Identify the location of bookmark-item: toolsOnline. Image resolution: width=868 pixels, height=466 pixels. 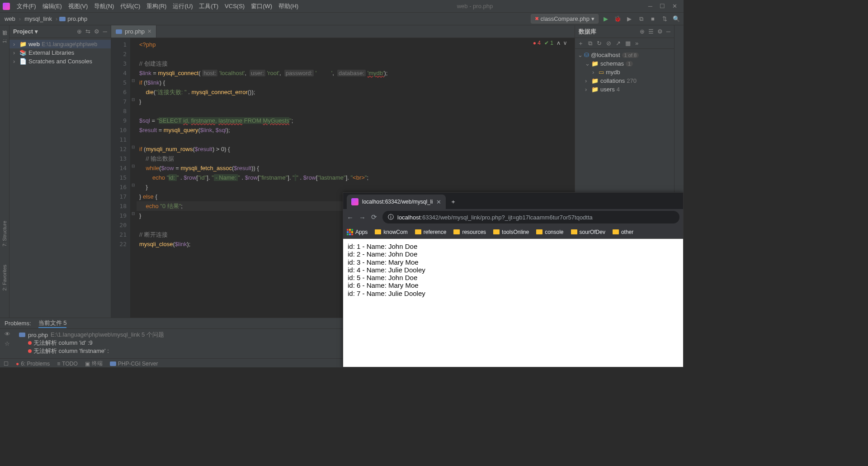
(511, 232).